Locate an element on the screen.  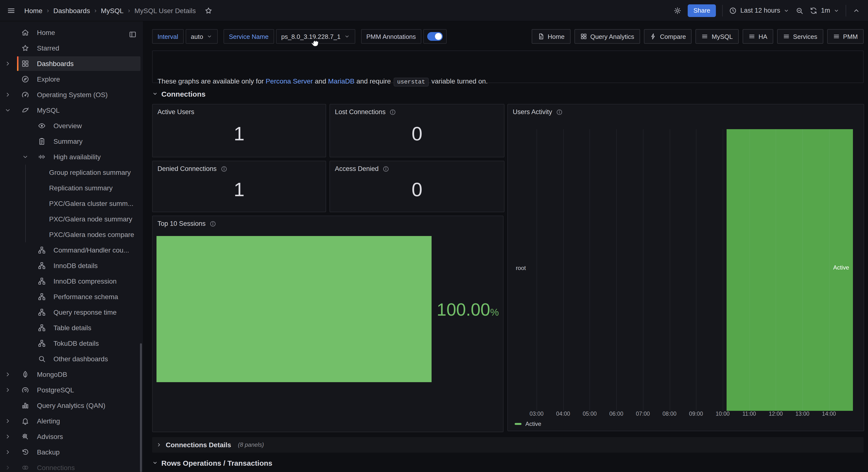
sidebar-item-tokudb-details: TokuDB details is located at coordinates (71, 343).